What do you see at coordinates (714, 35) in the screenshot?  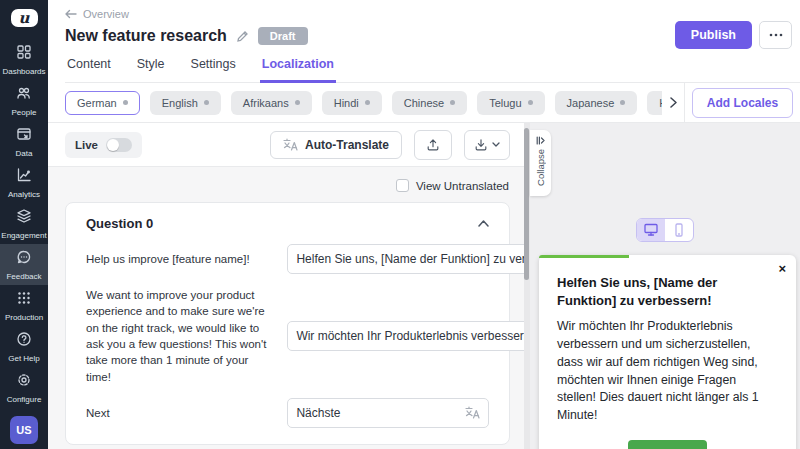 I see `publish-button: Publish` at bounding box center [714, 35].